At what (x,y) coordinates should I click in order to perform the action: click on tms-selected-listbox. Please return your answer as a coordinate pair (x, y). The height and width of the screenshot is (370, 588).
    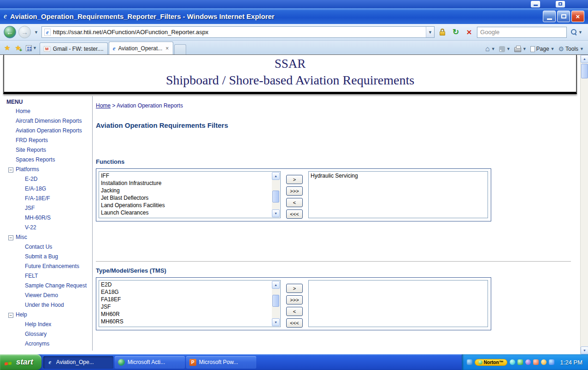
    Looking at the image, I should click on (398, 304).